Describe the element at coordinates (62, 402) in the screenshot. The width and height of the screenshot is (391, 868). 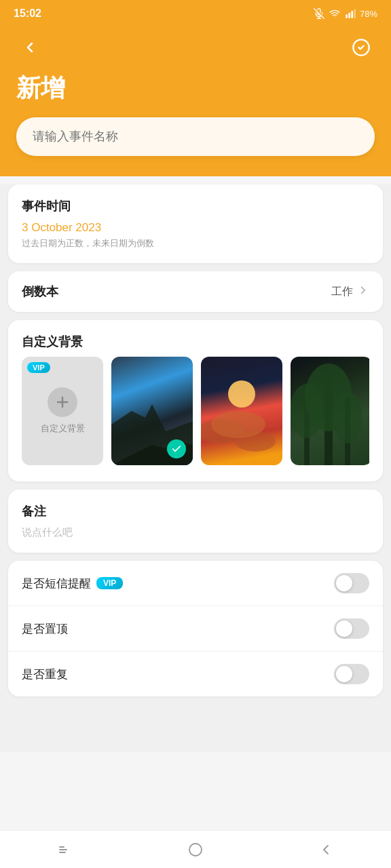
I see `plus-circle-icon` at that location.